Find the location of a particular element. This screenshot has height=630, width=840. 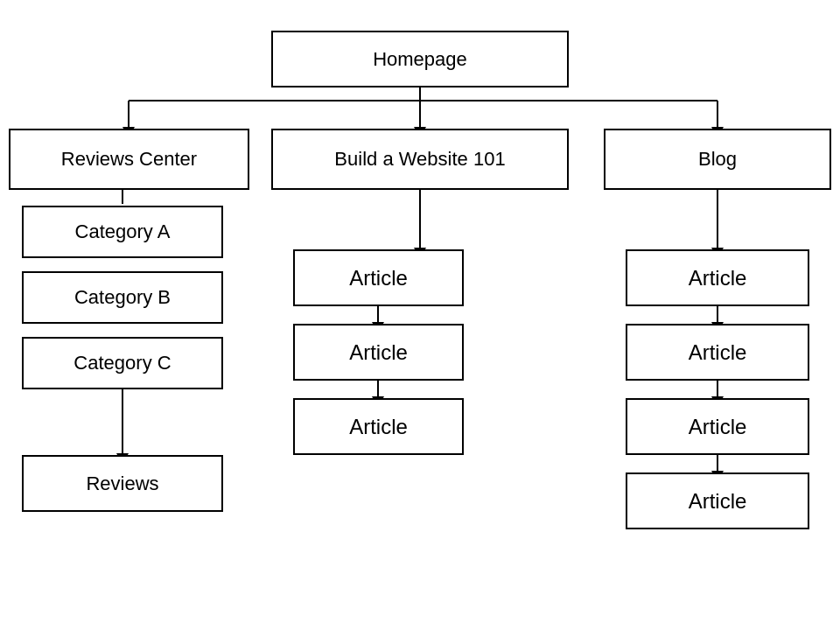

article-bl4-label: Article is located at coordinates (718, 501).